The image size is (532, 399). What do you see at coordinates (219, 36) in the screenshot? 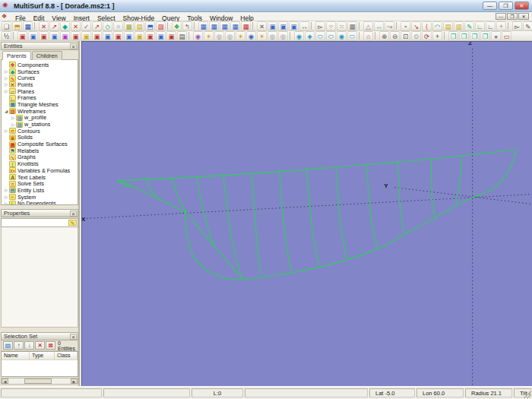
I see `hide-icon: ◎` at bounding box center [219, 36].